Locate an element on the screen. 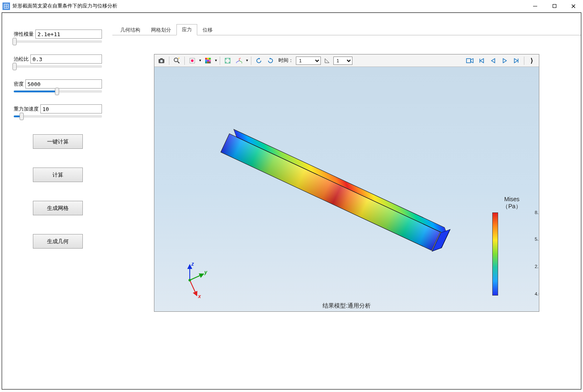 The image size is (583, 392). time-label: 时间： is located at coordinates (286, 61).